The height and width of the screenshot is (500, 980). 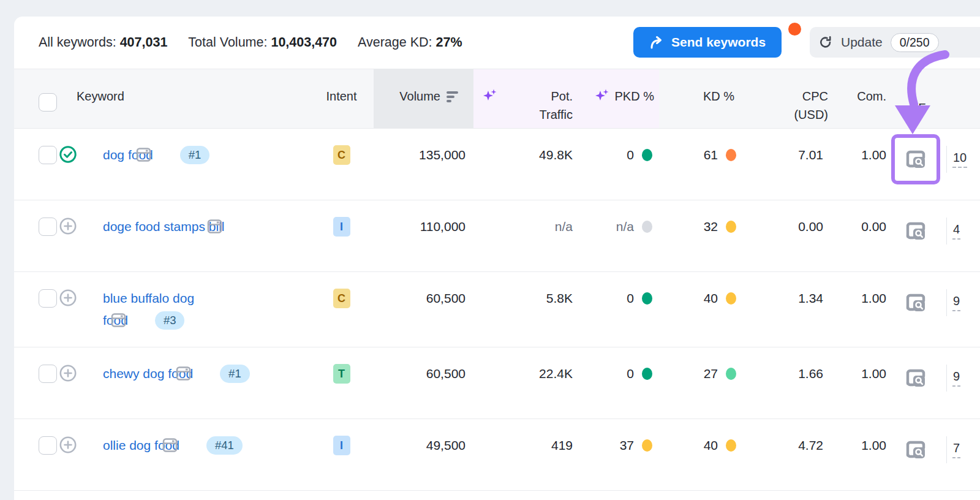 What do you see at coordinates (657, 42) in the screenshot?
I see `forward-arrow-icon` at bounding box center [657, 42].